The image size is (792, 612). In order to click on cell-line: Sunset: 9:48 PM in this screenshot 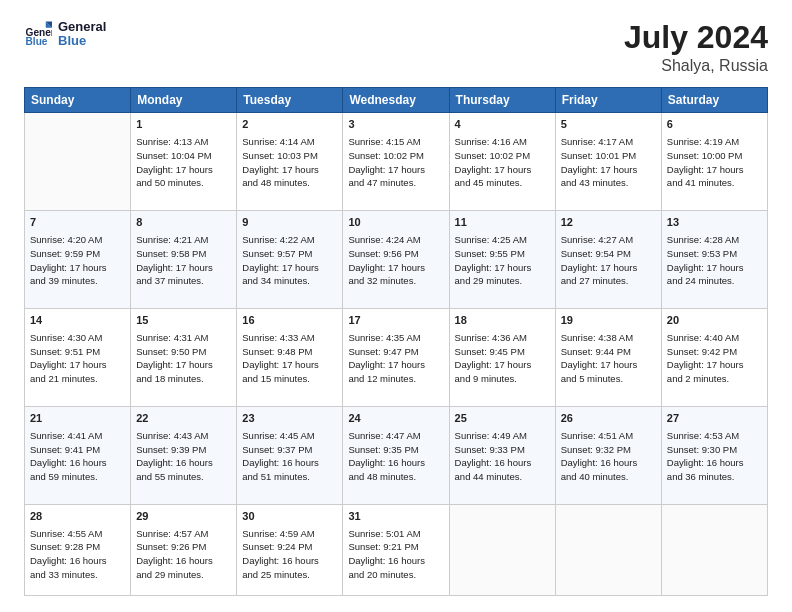, I will do `click(290, 352)`.